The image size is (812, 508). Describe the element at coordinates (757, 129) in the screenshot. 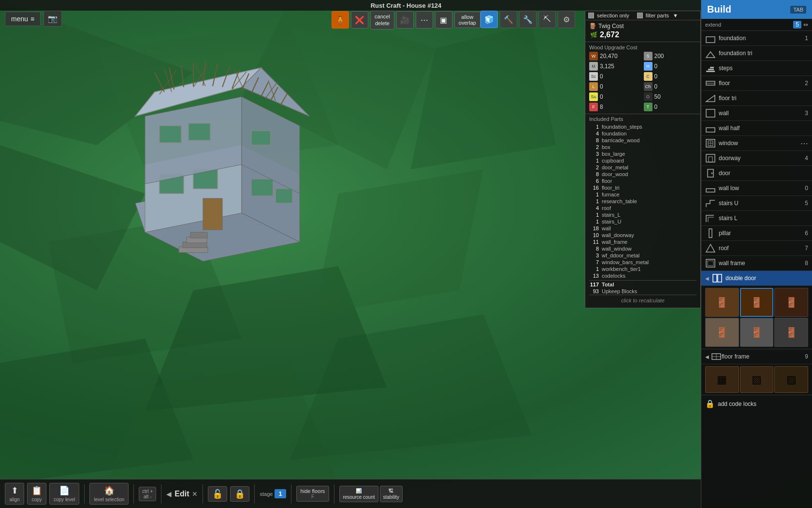

I see `build-item-wall-half: wall half` at that location.